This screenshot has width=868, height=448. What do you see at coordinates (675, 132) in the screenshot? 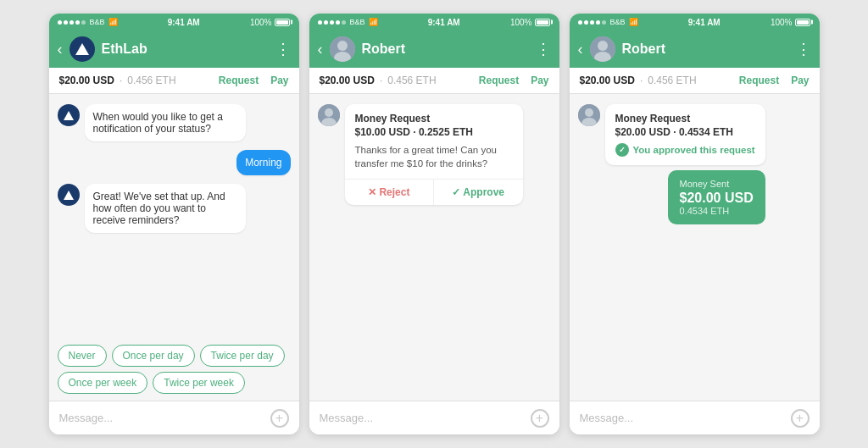
I see `money-request-sep-3: ·` at bounding box center [675, 132].